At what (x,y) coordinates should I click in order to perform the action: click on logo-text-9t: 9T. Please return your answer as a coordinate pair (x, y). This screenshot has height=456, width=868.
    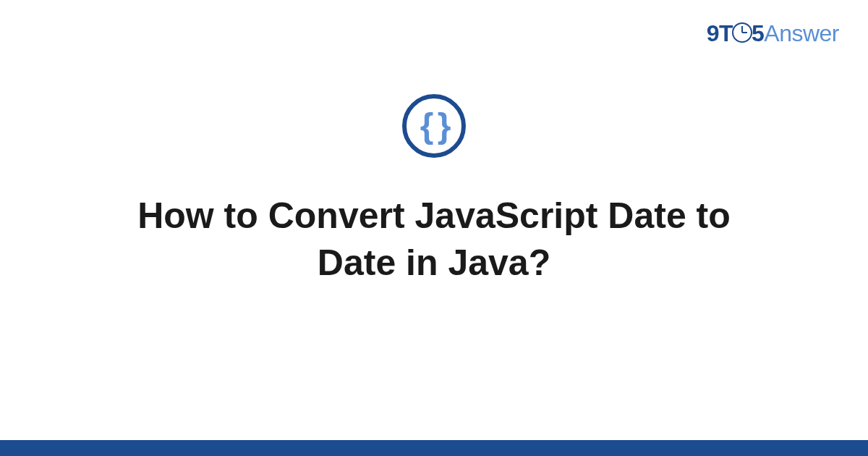
    Looking at the image, I should click on (720, 33).